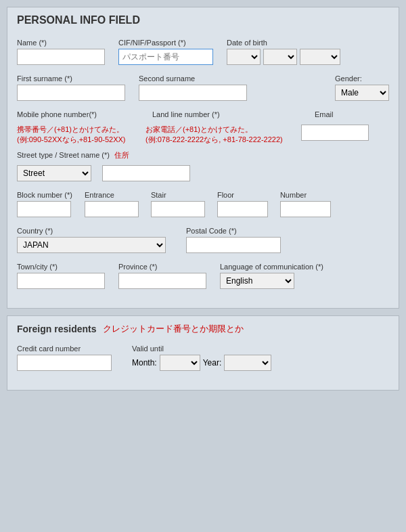  I want to click on personal-info-title: PERSONAL INFO FIELD, so click(203, 22).